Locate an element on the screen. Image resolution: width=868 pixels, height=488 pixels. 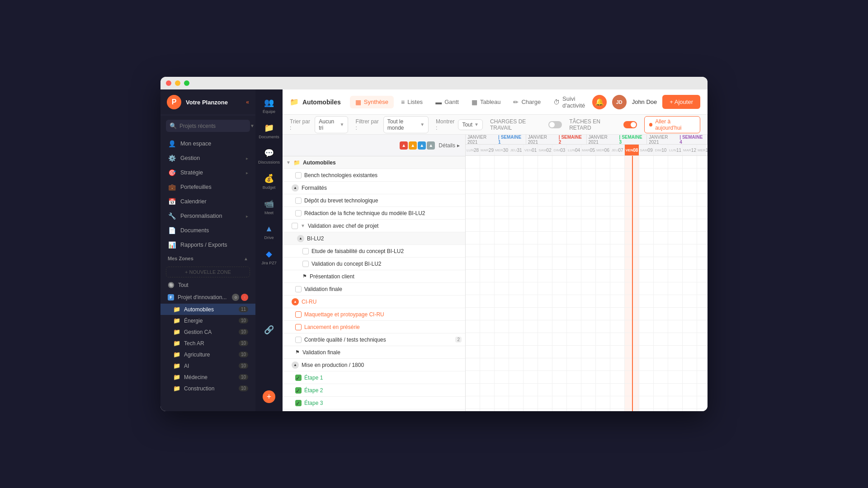
notification-button: 🔔 is located at coordinates (599, 102).